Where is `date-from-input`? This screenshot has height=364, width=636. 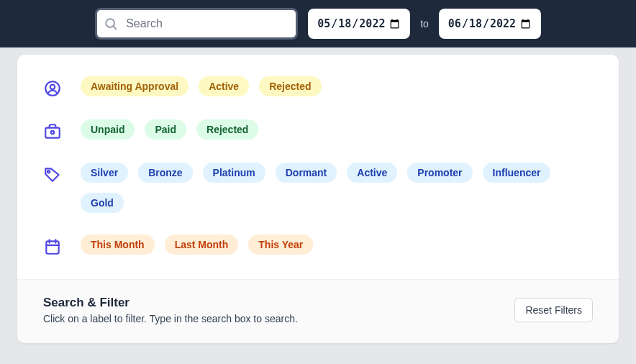
date-from-input is located at coordinates (359, 24).